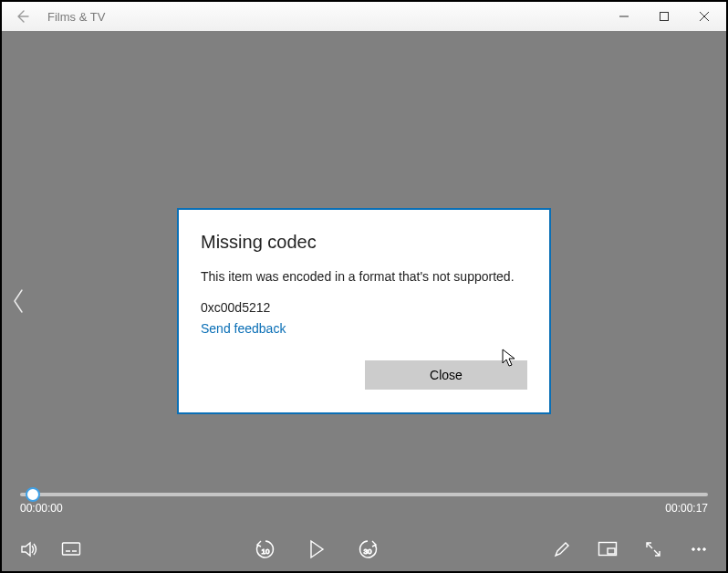 This screenshot has width=728, height=573. Describe the element at coordinates (364, 276) in the screenshot. I see `dialog-message: This item was encoded in a format that's…` at that location.